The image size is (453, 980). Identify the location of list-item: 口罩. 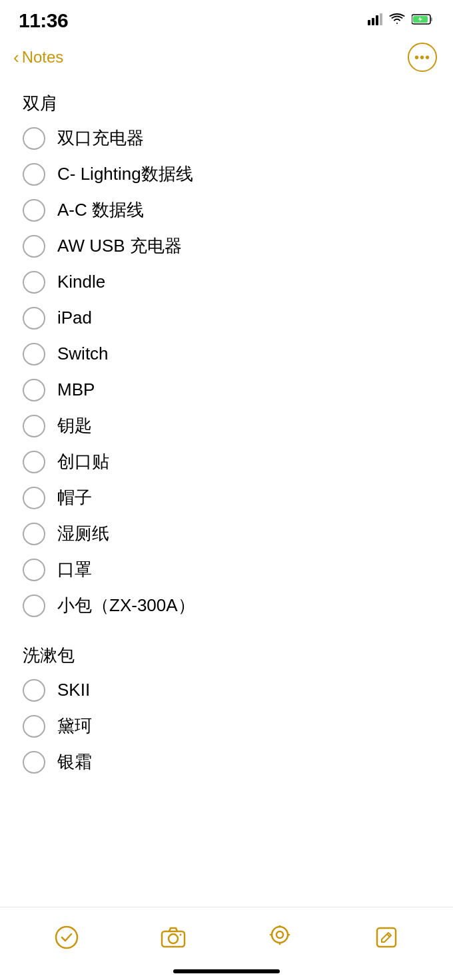
(226, 570).